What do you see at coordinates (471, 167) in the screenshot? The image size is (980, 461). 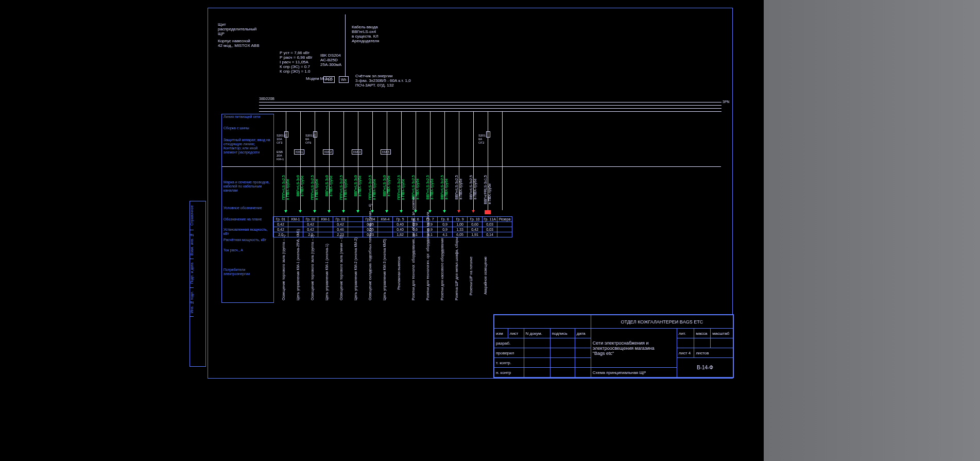 I see `pe-bar` at bounding box center [471, 167].